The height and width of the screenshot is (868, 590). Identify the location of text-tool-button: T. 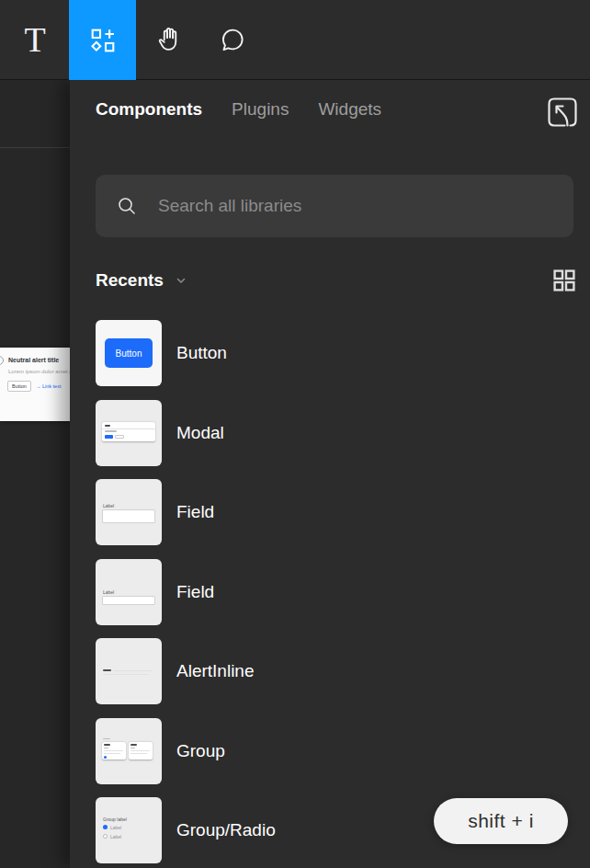
(35, 40).